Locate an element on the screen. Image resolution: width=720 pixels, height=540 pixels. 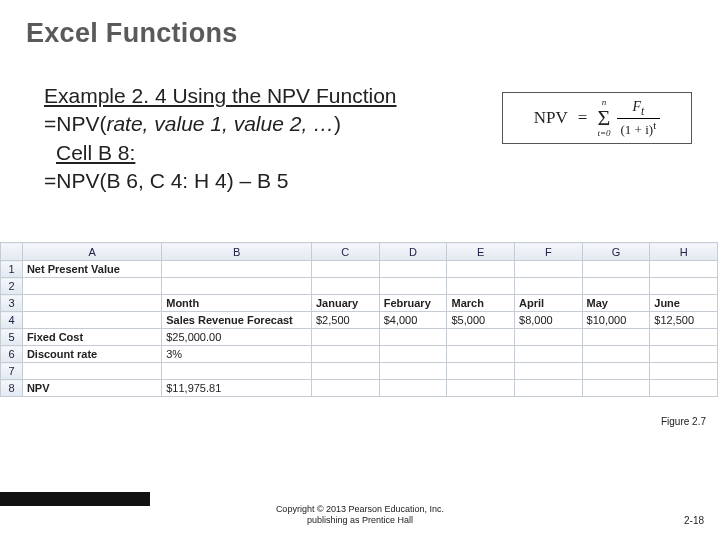
row-header: 2 is located at coordinates (12, 286).